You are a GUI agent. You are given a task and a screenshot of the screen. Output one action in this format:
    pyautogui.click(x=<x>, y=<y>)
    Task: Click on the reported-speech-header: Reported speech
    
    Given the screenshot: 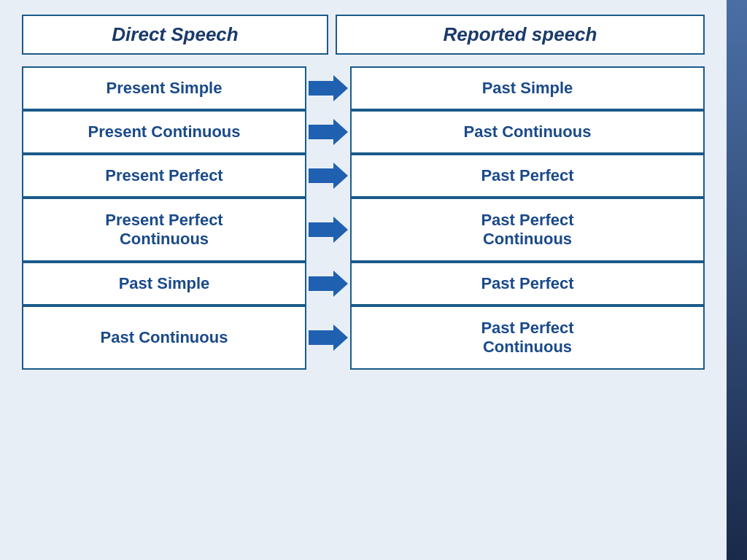 What is the action you would take?
    pyautogui.click(x=520, y=35)
    